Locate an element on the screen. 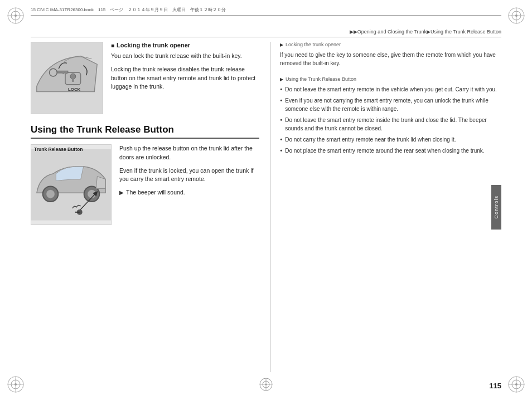 The height and width of the screenshot is (400, 532). page-number: 115 is located at coordinates (495, 386).